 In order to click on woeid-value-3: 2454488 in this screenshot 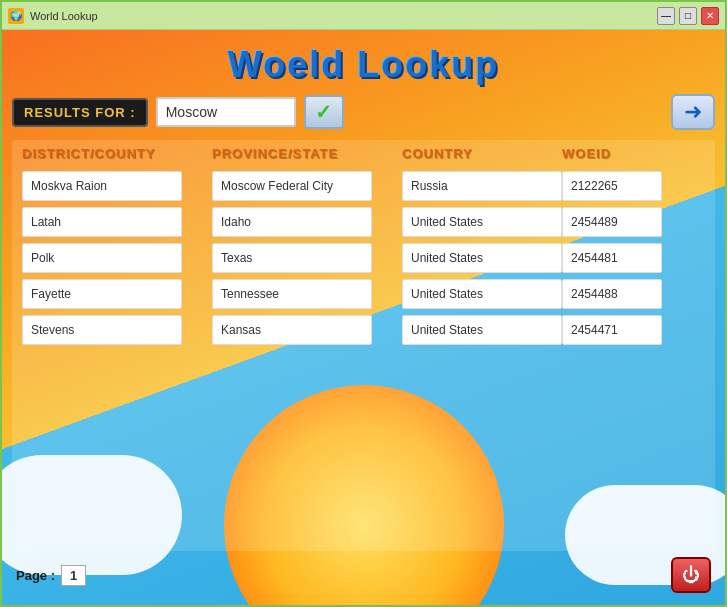, I will do `click(612, 294)`.